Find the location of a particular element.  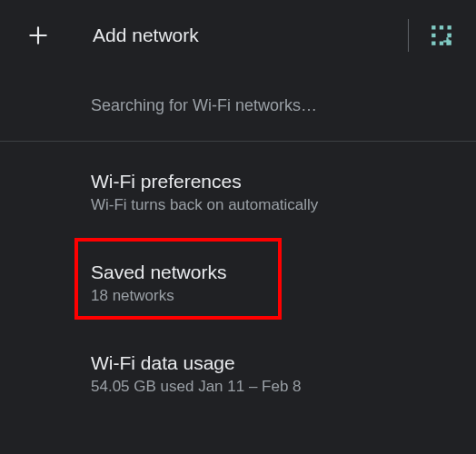

item-subtitle: 18 networks is located at coordinates (273, 296).